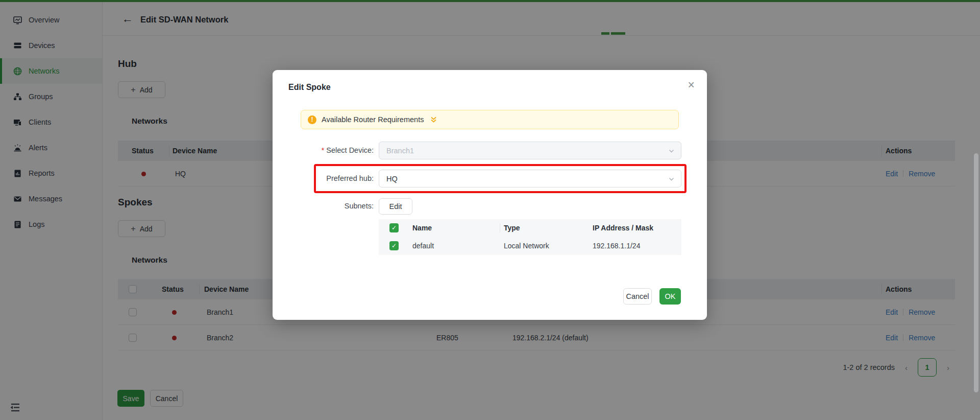 The image size is (980, 420). What do you see at coordinates (323, 178) in the screenshot?
I see `preferred-hub-label: Preferred hub:` at bounding box center [323, 178].